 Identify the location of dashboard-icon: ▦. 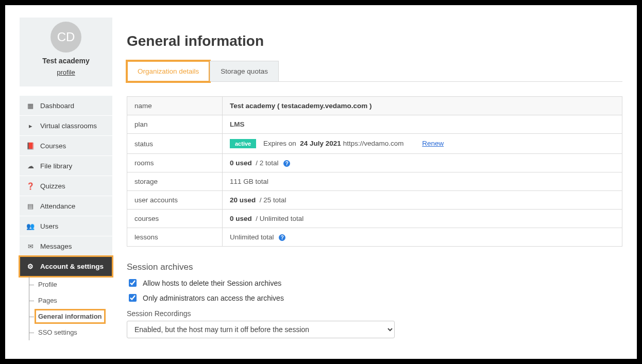
(30, 106).